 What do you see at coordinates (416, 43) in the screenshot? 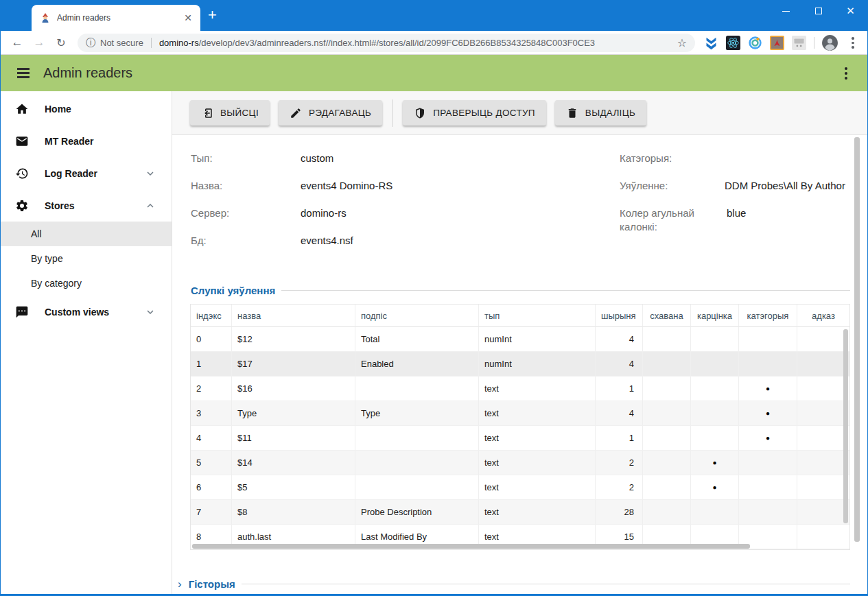
I see `url-text: domino-rs/develop/dev3/adminreaders.nsf/…` at bounding box center [416, 43].